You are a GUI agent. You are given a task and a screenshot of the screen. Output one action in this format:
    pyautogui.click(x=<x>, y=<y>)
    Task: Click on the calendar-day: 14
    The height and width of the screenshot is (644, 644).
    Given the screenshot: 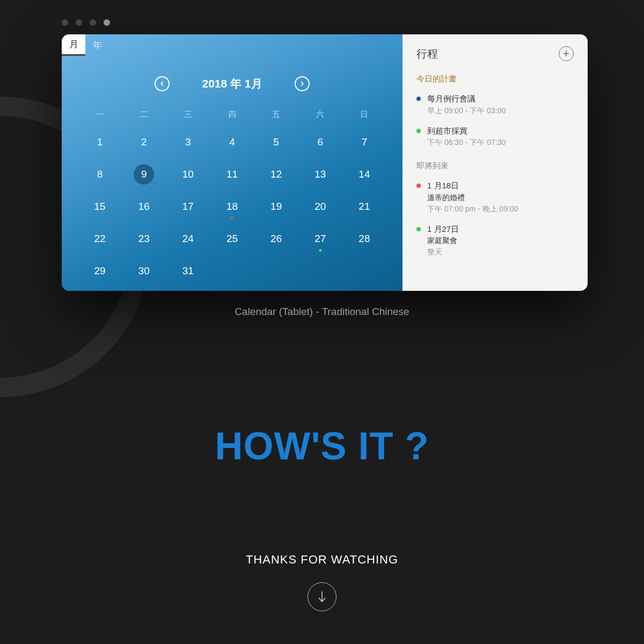 What is the action you would take?
    pyautogui.click(x=364, y=174)
    